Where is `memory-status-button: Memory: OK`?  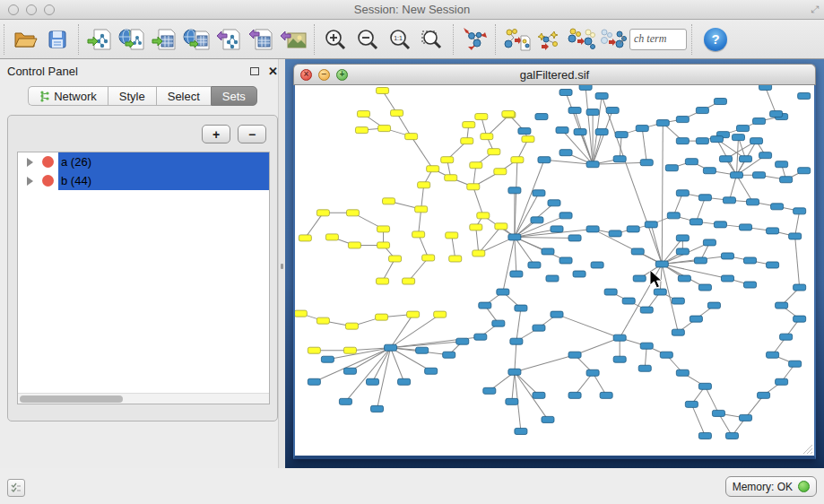 memory-status-button: Memory: OK is located at coordinates (771, 486).